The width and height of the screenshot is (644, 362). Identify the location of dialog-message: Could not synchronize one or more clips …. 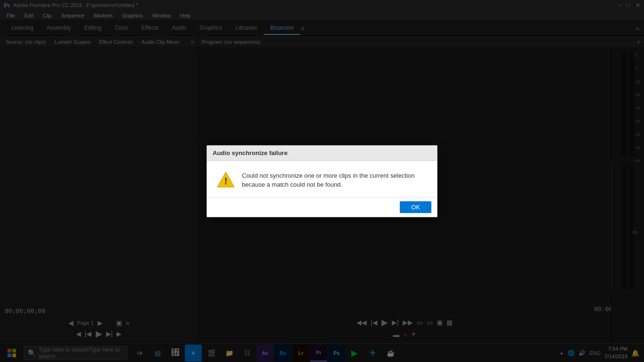
(335, 180).